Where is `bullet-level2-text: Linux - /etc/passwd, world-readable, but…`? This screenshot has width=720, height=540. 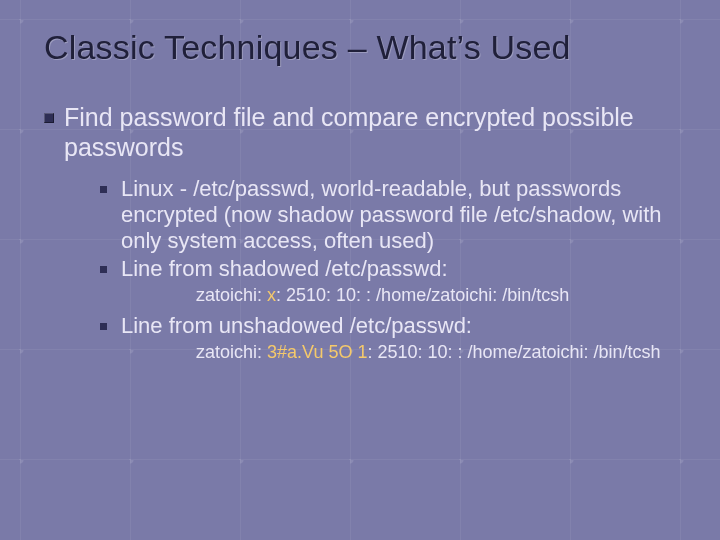 bullet-level2-text: Linux - /etc/passwd, world-readable, but… is located at coordinates (400, 215).